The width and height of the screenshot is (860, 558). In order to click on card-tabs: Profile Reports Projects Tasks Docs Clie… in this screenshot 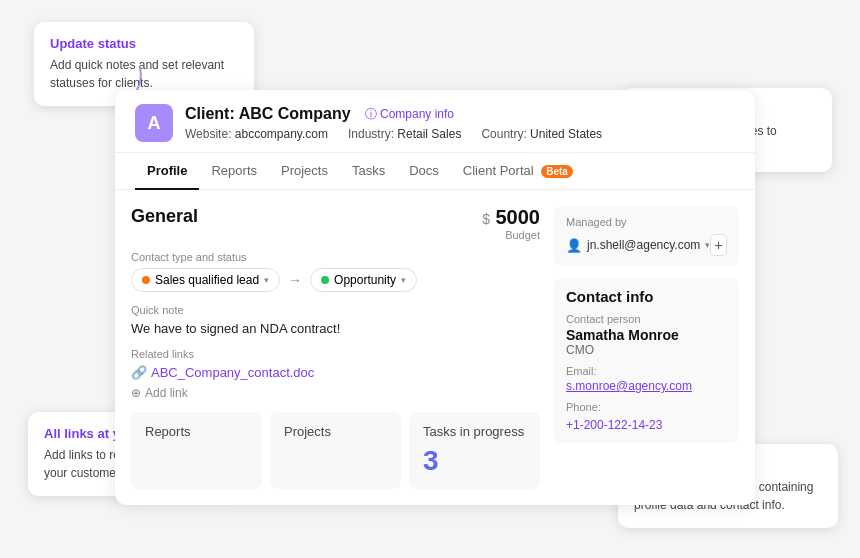, I will do `click(435, 172)`.